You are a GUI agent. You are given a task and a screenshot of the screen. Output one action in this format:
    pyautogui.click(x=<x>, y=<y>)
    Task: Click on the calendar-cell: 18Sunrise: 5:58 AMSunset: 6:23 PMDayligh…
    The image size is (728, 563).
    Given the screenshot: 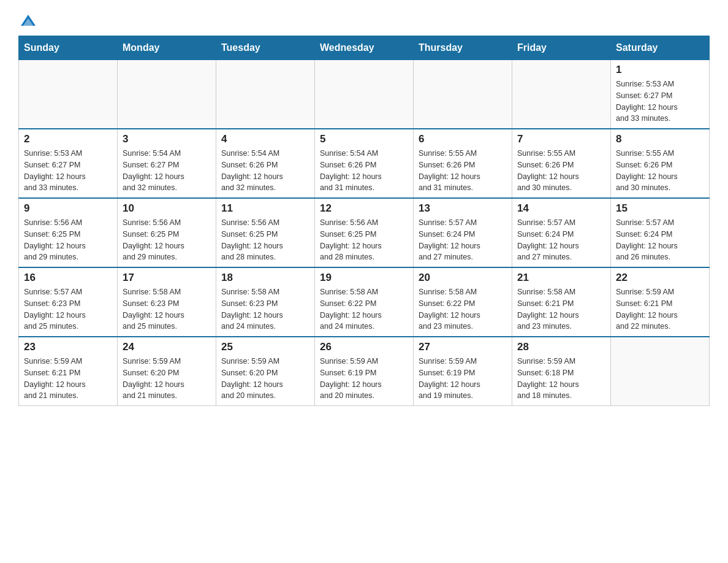 What is the action you would take?
    pyautogui.click(x=266, y=302)
    